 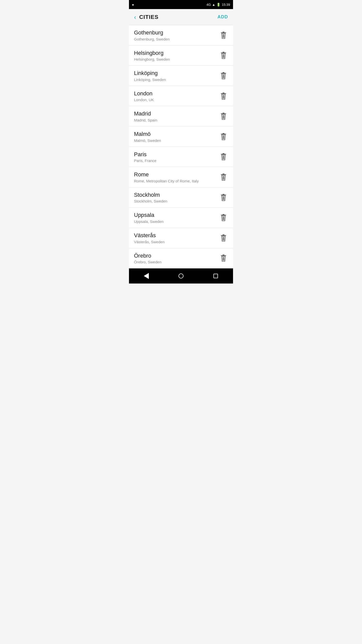 I want to click on network-icon: 4G, so click(x=209, y=5).